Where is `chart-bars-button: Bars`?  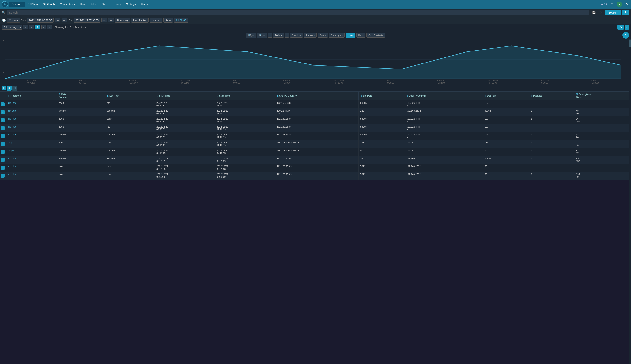
chart-bars-button: Bars is located at coordinates (361, 35).